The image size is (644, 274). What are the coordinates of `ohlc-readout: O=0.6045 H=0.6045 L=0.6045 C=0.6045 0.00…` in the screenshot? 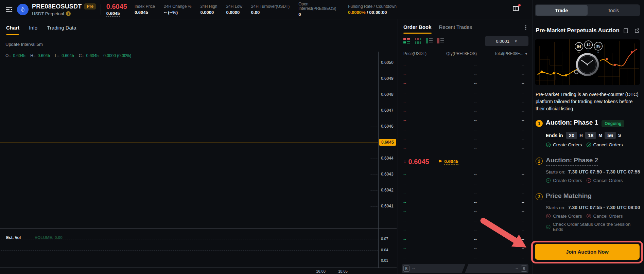 It's located at (68, 56).